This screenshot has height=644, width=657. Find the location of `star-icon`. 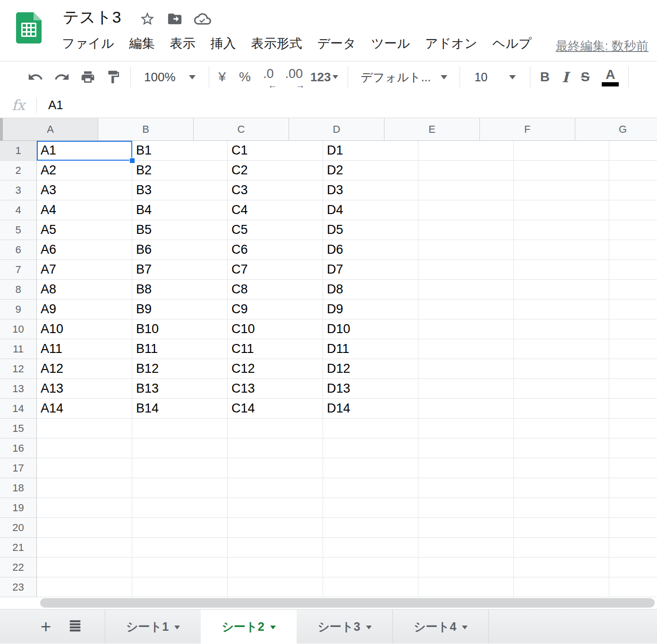

star-icon is located at coordinates (147, 19).